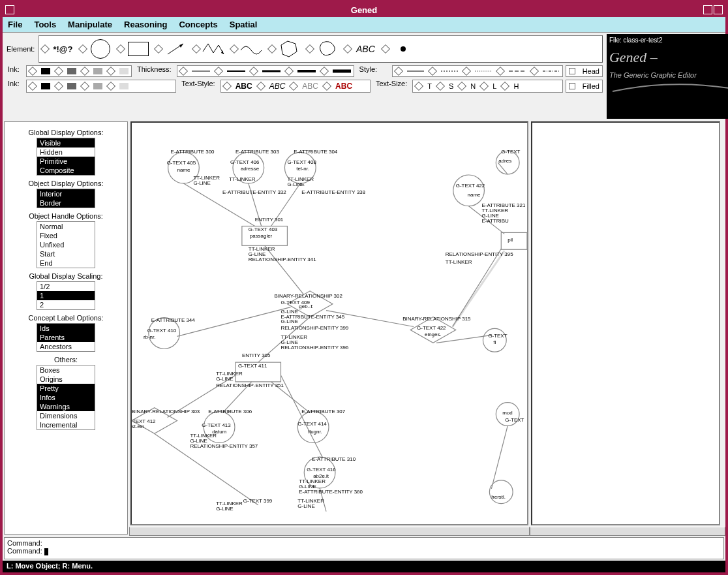 This screenshot has height=575, width=728. Describe the element at coordinates (584, 71) in the screenshot. I see `head-toggle: Head` at that location.